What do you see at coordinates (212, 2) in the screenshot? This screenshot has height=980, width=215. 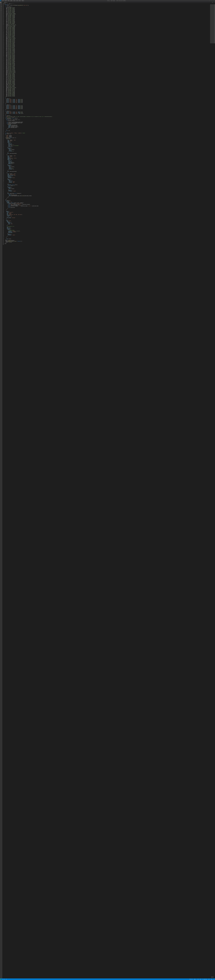 I see `split-editor-icon: ⫼` at bounding box center [212, 2].